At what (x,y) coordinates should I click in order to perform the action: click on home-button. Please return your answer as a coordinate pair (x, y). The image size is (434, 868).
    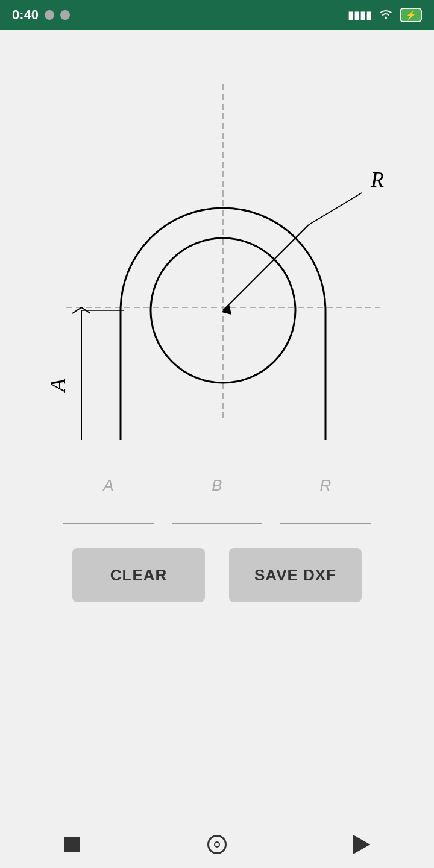
    Looking at the image, I should click on (217, 844).